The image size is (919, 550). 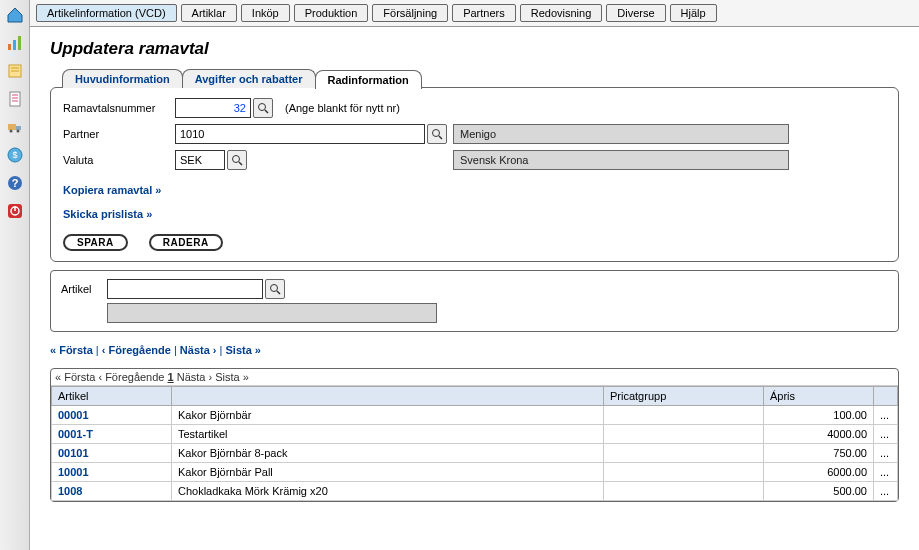 I want to click on partner-lookup, so click(x=437, y=134).